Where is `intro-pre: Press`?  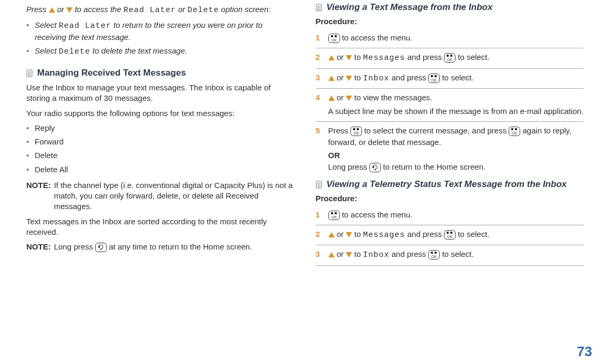 intro-pre: Press is located at coordinates (38, 9).